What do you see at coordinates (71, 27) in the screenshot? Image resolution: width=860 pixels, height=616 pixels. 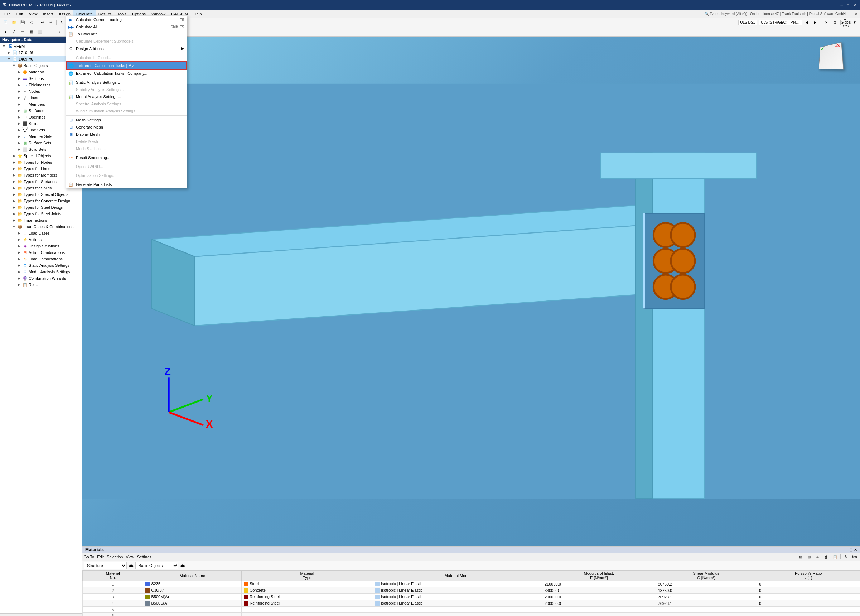 I see `calculate-all-icon: ▶▶` at bounding box center [71, 27].